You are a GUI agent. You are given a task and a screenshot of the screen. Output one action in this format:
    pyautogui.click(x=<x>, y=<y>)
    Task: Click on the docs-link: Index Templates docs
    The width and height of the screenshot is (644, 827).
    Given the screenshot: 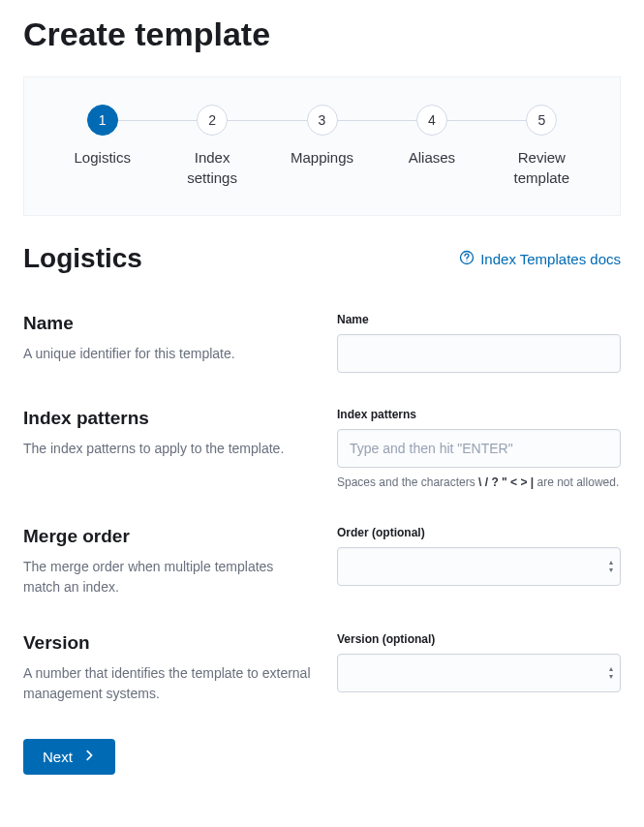 What is the action you would take?
    pyautogui.click(x=540, y=260)
    